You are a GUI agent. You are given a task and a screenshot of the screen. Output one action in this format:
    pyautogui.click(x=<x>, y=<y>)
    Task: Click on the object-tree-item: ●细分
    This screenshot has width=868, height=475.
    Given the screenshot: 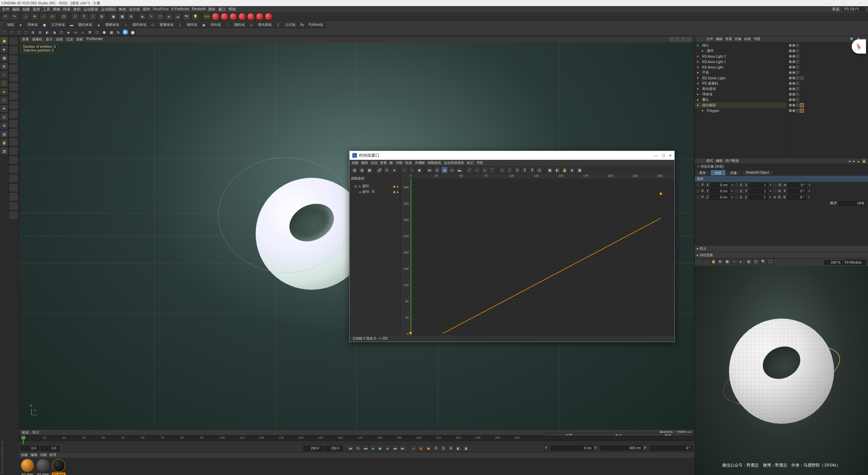 What is the action you would take?
    pyautogui.click(x=741, y=45)
    